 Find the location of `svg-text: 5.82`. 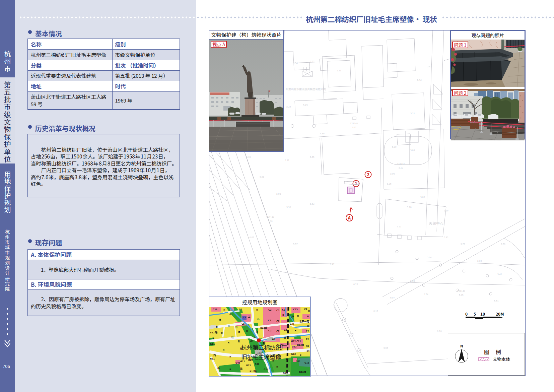

svg-text: 5.82 is located at coordinates (262, 177).